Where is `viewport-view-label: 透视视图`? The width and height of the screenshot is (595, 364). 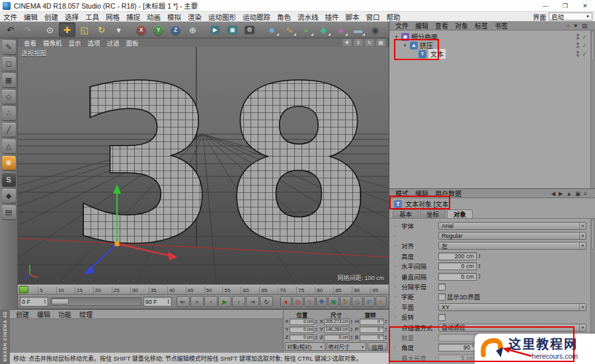 viewport-view-label: 透视视图 is located at coordinates (34, 53).